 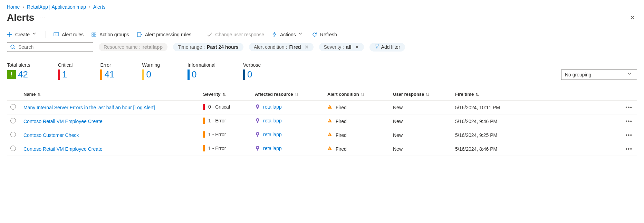 What do you see at coordinates (599, 75) in the screenshot?
I see `grouping-dropdown: No grouping` at bounding box center [599, 75].